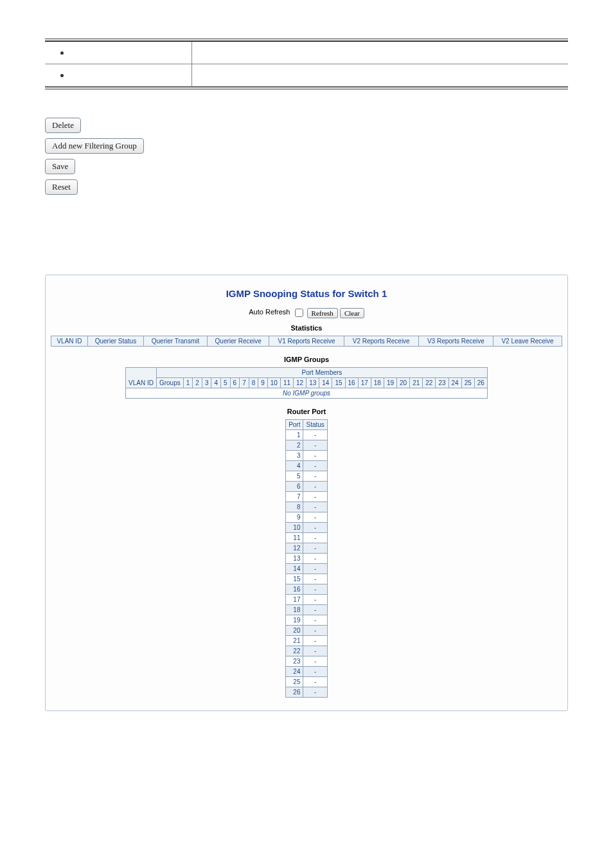 This screenshot has height=868, width=613. What do you see at coordinates (429, 383) in the screenshot?
I see `port-col: 22` at bounding box center [429, 383].